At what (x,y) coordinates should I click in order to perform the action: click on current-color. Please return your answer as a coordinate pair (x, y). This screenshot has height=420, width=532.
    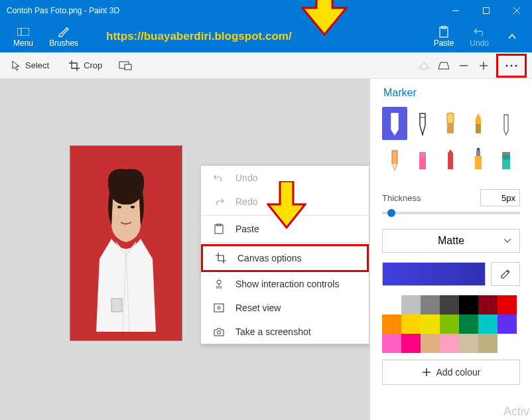
    Looking at the image, I should click on (434, 274).